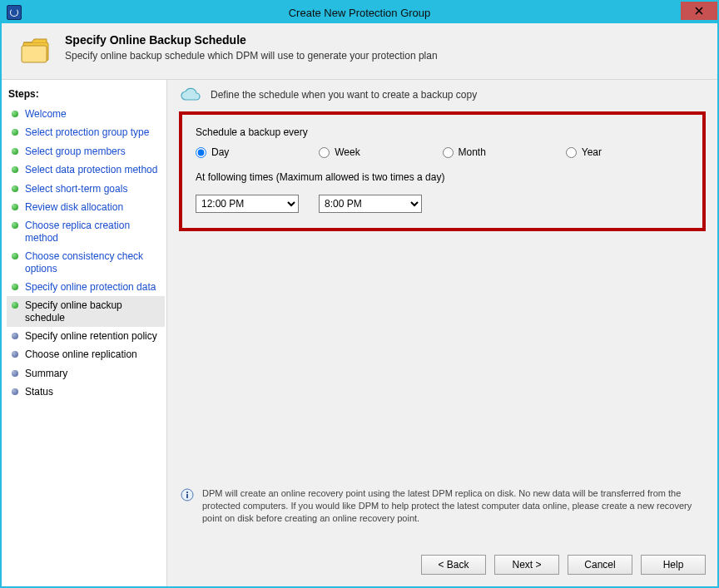 This screenshot has width=719, height=588. I want to click on radio-week-label: Week, so click(347, 152).